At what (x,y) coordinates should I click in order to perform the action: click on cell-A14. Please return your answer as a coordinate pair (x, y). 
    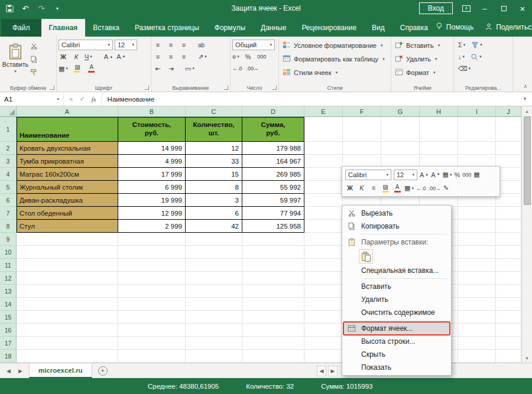
    Looking at the image, I should click on (67, 304).